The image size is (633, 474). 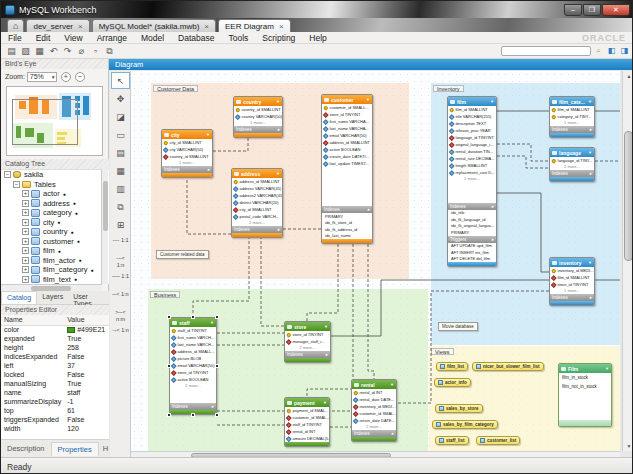 I want to click on new-diagram-icon: ⧉, so click(x=110, y=51).